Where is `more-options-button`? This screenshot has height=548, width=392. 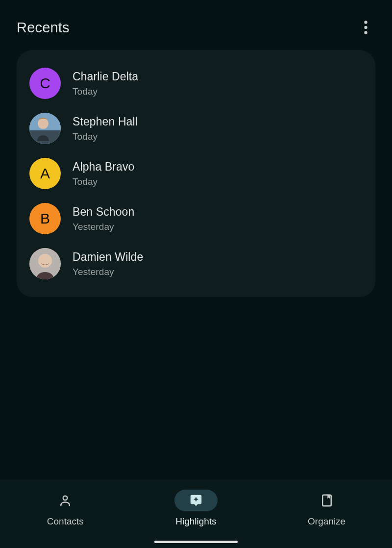
more-options-button is located at coordinates (366, 27).